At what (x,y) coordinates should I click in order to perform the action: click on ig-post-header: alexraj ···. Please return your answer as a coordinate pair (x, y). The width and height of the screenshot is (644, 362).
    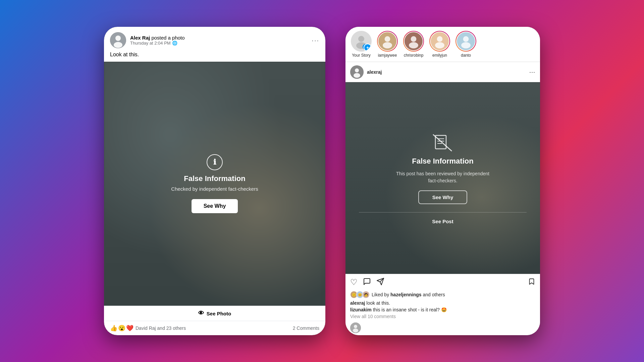
    Looking at the image, I should click on (443, 72).